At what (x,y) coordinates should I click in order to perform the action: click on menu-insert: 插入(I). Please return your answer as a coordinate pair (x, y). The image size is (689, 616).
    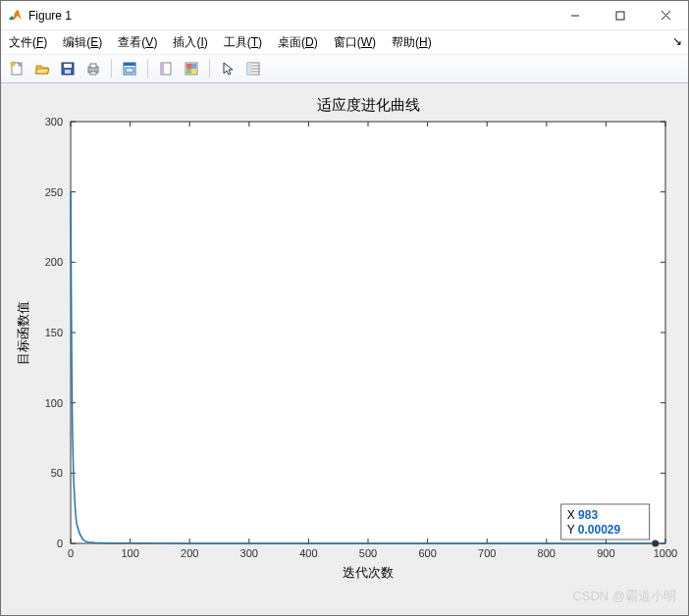
    Looking at the image, I should click on (190, 43).